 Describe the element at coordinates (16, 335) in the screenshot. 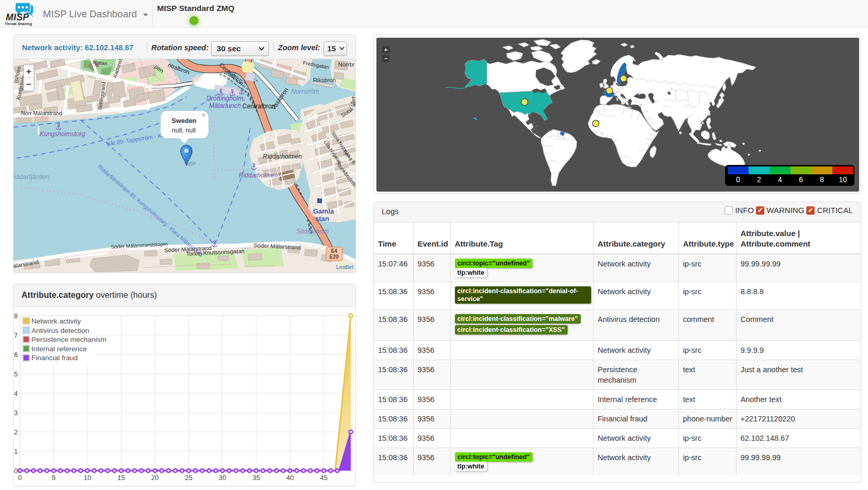

I see `svg-text: 7` at that location.